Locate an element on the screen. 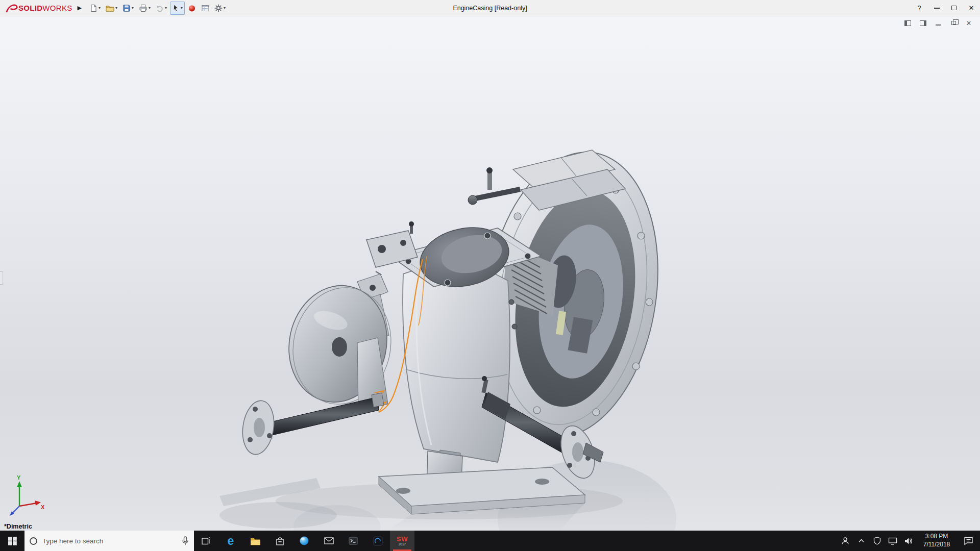 The image size is (980, 551). pane-right-icon is located at coordinates (923, 23).